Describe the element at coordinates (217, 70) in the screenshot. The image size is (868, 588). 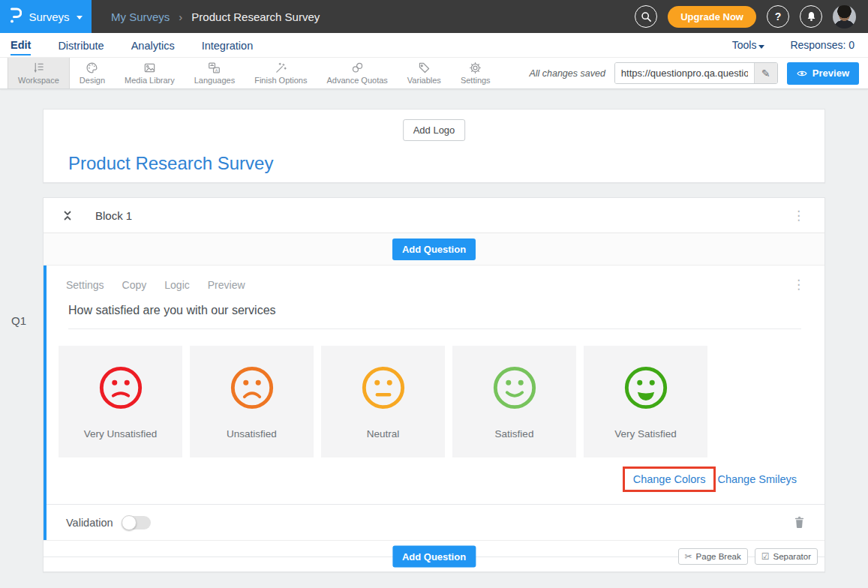
I see `svg-text: A` at that location.